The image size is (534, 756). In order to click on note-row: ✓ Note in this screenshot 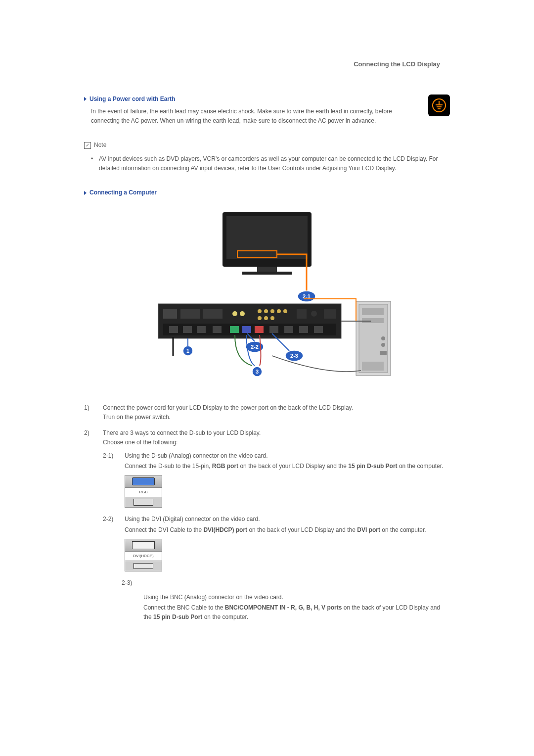, I will do `click(267, 145)`.